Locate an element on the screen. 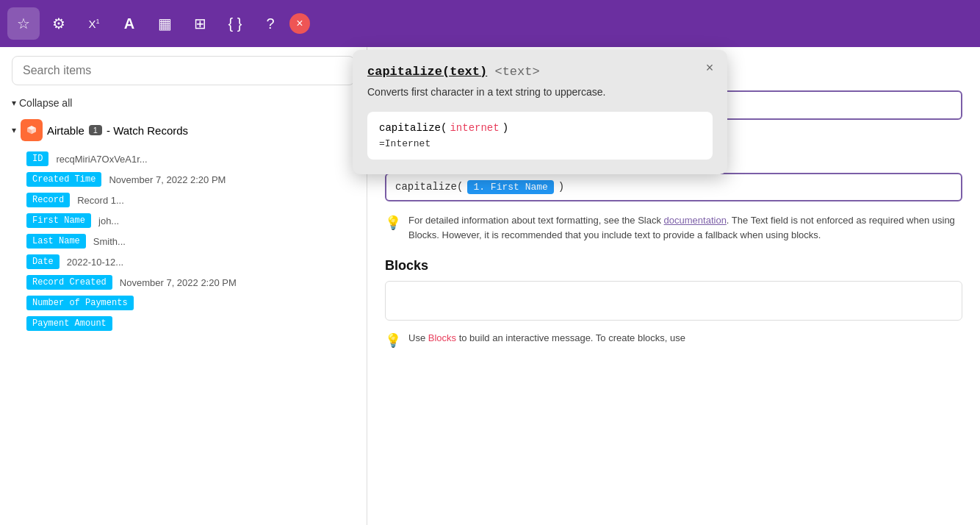  tooltip-desc: Converts first character in a text strin… is located at coordinates (540, 93).